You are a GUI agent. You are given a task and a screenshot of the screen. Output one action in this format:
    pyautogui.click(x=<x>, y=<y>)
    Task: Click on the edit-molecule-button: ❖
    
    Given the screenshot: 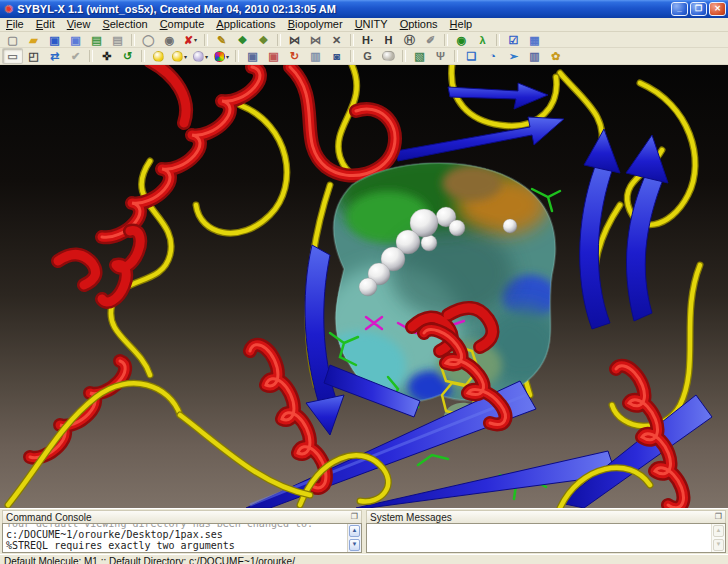 What is the action you would take?
    pyautogui.click(x=264, y=40)
    